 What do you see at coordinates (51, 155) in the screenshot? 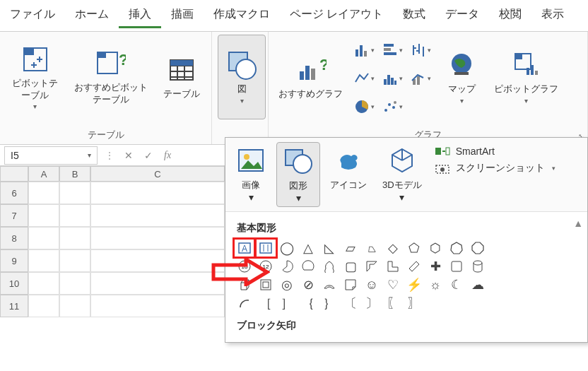
I see `name-box: I5 ▾` at bounding box center [51, 155].